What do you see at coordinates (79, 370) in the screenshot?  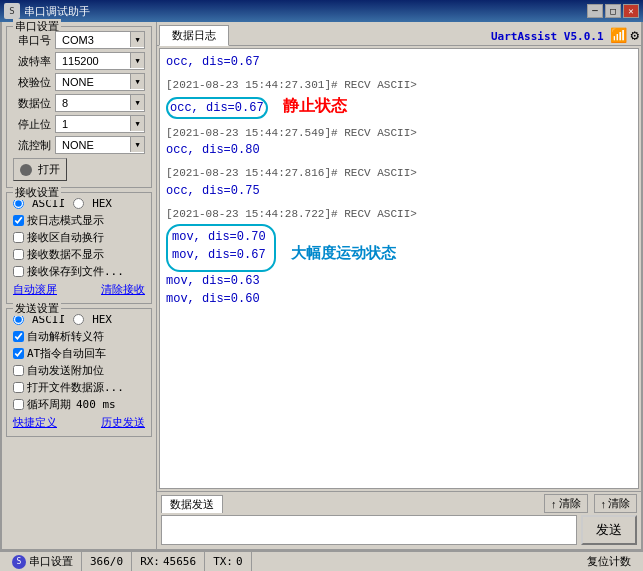 I see `send-extra-row: 自动发送附加位` at bounding box center [79, 370].